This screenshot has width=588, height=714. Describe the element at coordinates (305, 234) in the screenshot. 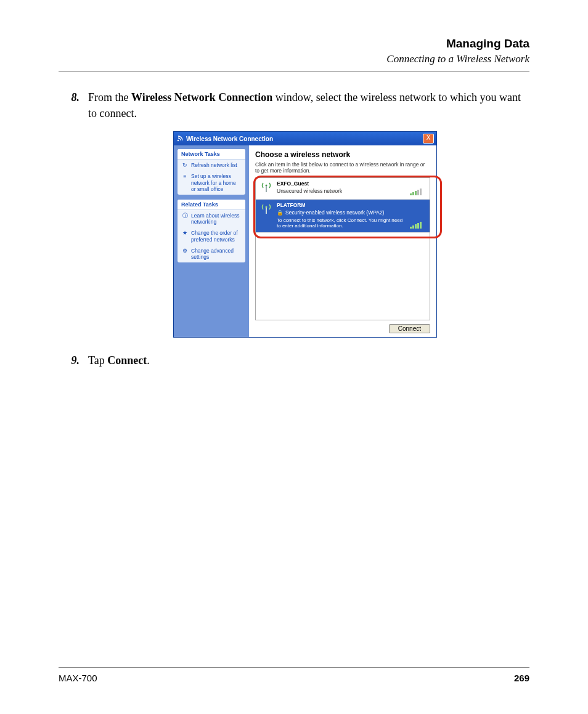

I see `wireless-window: Wireless Network Connection X Network Ta…` at that location.